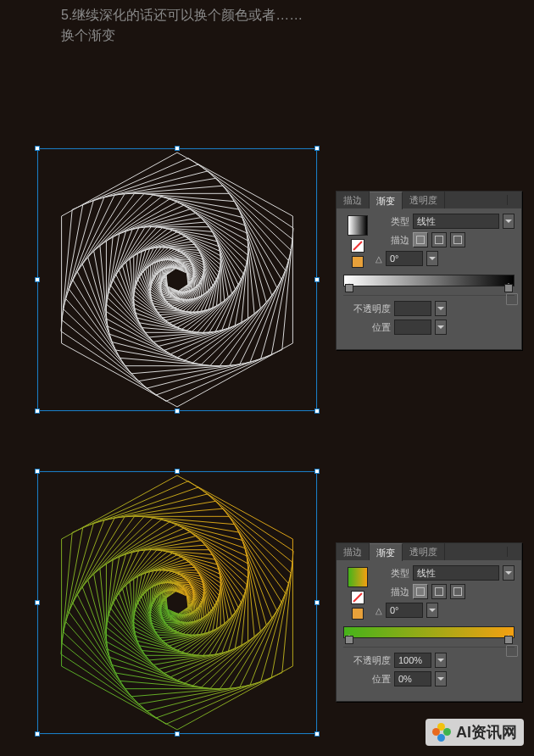  What do you see at coordinates (487, 732) in the screenshot?
I see `watermark-text: AI资讯网` at bounding box center [487, 732].